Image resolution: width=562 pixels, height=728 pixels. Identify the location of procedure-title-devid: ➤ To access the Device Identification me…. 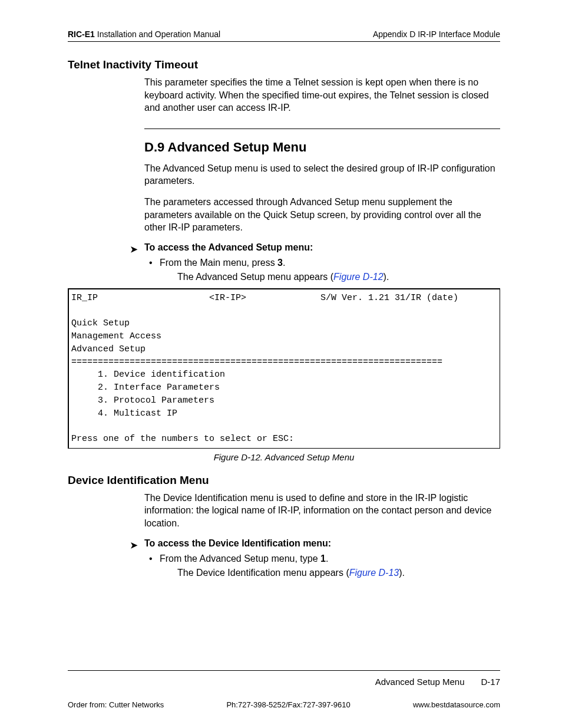
(322, 543).